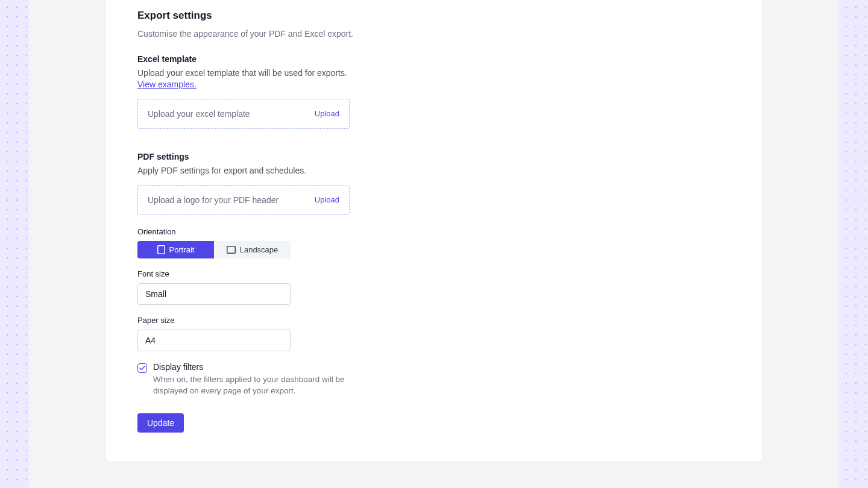  What do you see at coordinates (242, 73) in the screenshot?
I see `excel-template-desc-text: Upload your excel template that will be …` at bounding box center [242, 73].